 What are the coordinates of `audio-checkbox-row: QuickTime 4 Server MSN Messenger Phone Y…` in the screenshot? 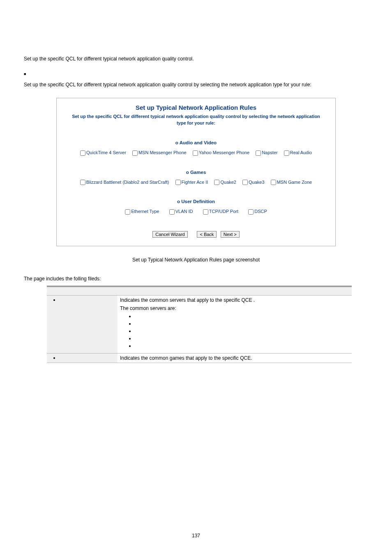 It's located at (196, 157).